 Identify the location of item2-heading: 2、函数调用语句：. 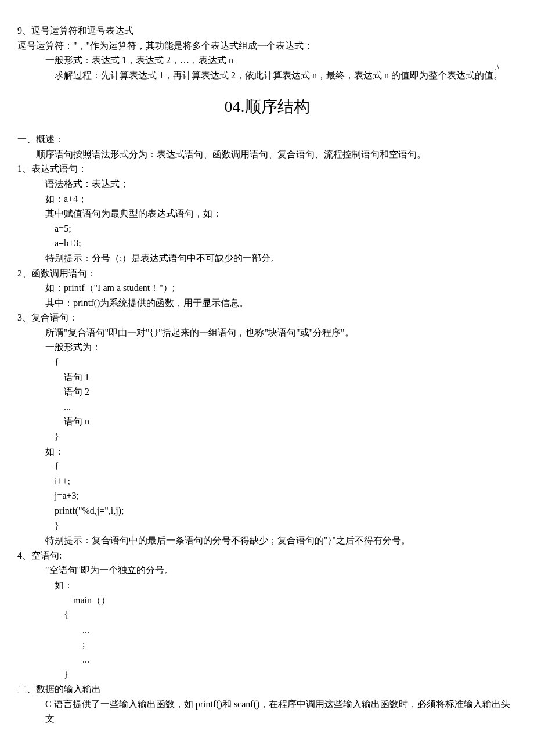
(267, 273).